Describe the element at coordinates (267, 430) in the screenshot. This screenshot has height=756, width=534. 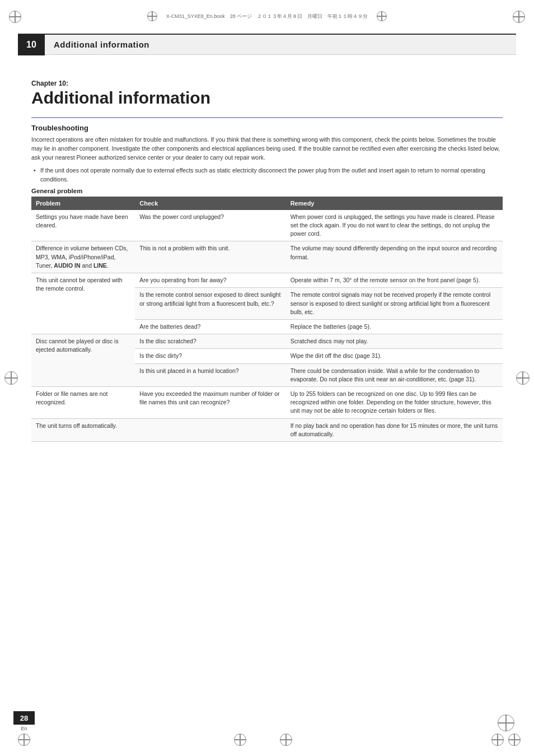
I see `table-row: The unit turns off automatically. If no …` at that location.